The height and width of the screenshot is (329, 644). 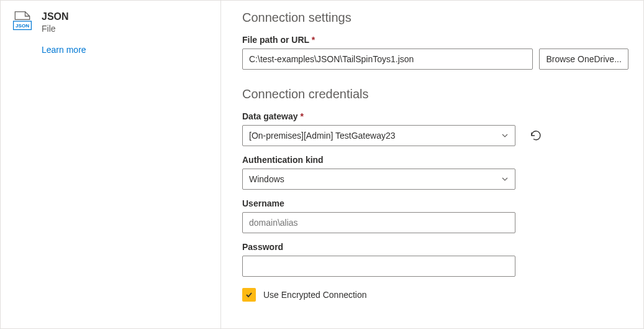 I want to click on file-path-label: File path or URL *, so click(x=435, y=40).